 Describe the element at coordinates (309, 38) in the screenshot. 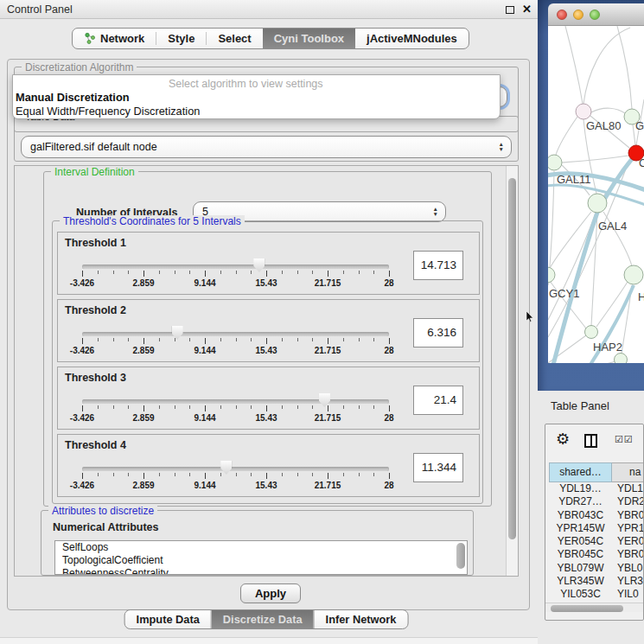

I see `tab-cyni-toolbox: Cyni Toolbox` at that location.